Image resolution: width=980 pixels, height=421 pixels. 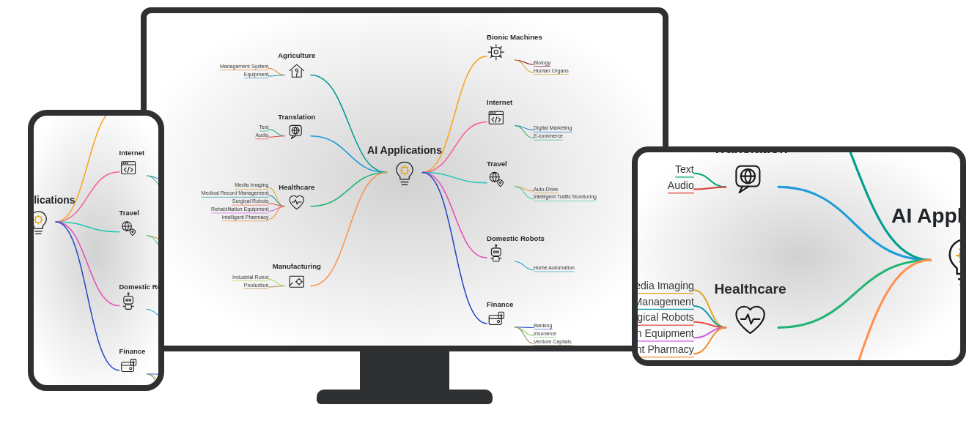 What do you see at coordinates (296, 283) in the screenshot?
I see `blueprint-gear-icon` at bounding box center [296, 283].